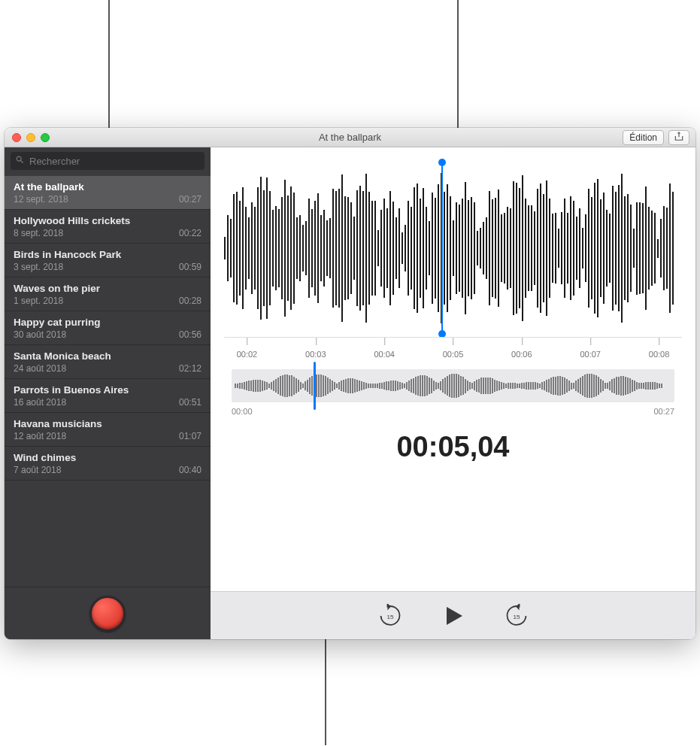  Describe the element at coordinates (453, 447) in the screenshot. I see `current-time-display: 00:05,04` at that location.